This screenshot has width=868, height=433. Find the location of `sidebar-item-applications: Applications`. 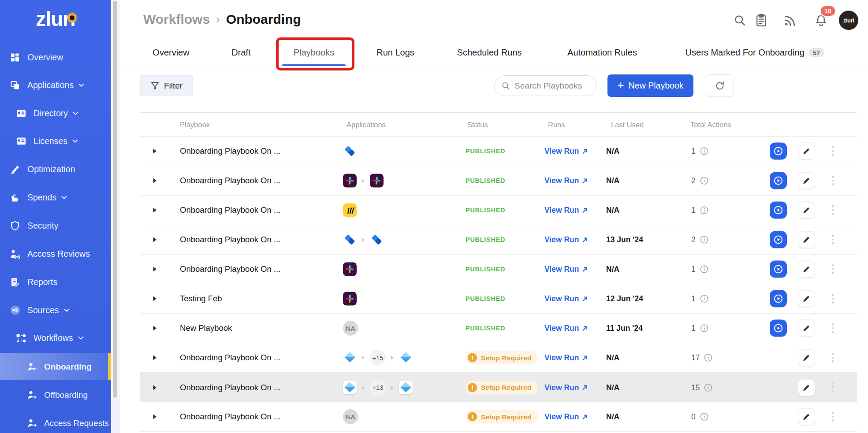

sidebar-item-applications: Applications is located at coordinates (56, 85).